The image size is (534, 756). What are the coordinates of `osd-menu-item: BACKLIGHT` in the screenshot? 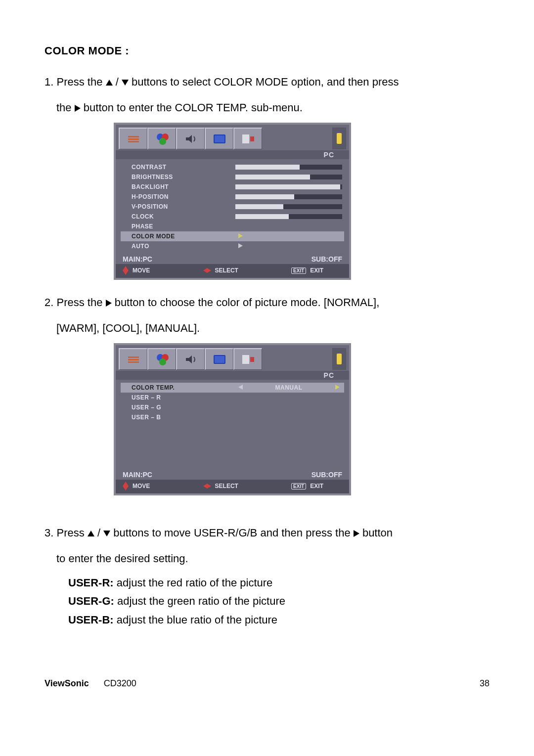 It's located at (232, 187).